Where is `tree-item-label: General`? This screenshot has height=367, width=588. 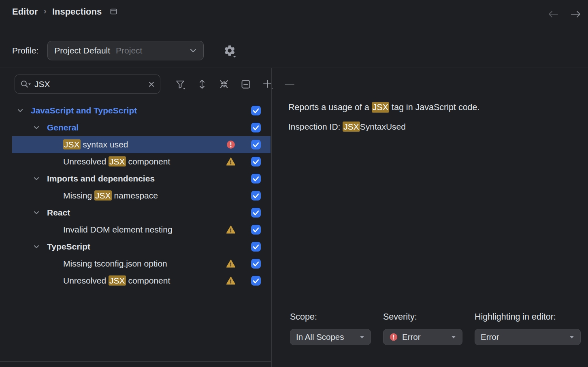 tree-item-label: General is located at coordinates (63, 128).